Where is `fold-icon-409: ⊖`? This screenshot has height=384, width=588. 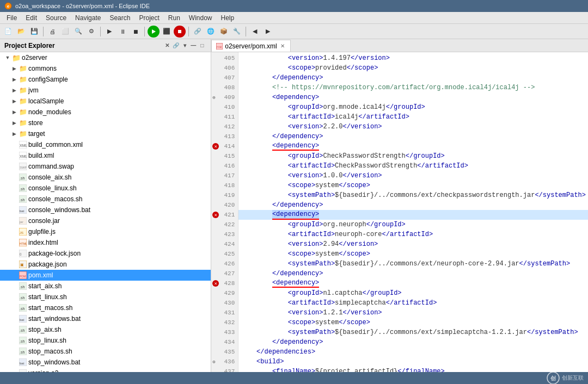
fold-icon-409: ⊖ is located at coordinates (213, 98).